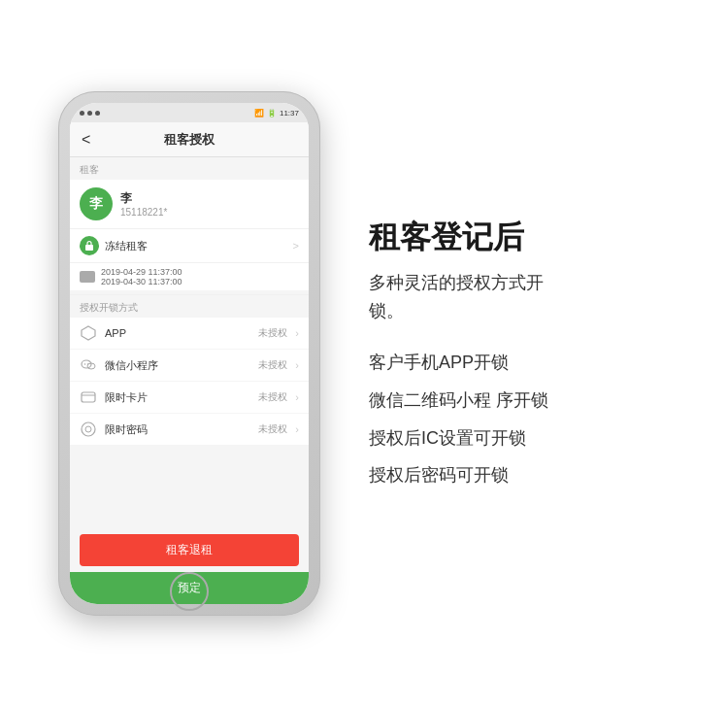 The height and width of the screenshot is (707, 728). Describe the element at coordinates (87, 277) in the screenshot. I see `date-icon` at that location.